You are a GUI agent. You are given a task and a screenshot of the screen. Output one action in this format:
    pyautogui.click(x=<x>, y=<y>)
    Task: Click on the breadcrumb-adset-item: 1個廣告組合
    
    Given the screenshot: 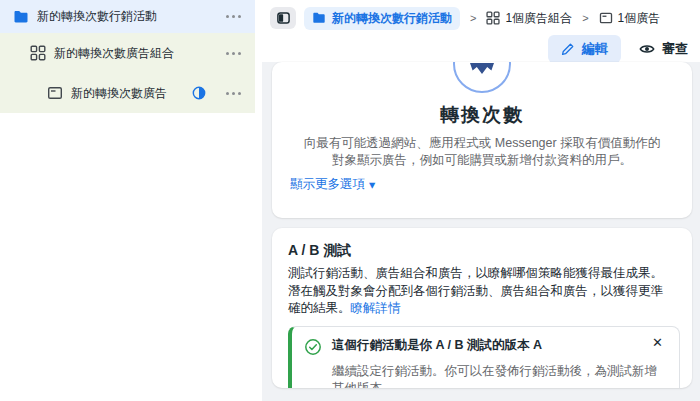 What is the action you would take?
    pyautogui.click(x=529, y=18)
    